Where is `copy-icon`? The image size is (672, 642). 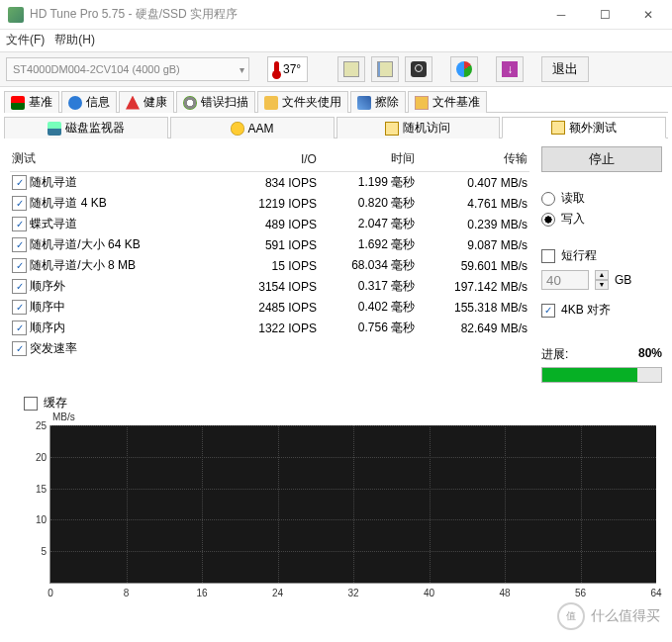
copy-icon is located at coordinates (351, 69).